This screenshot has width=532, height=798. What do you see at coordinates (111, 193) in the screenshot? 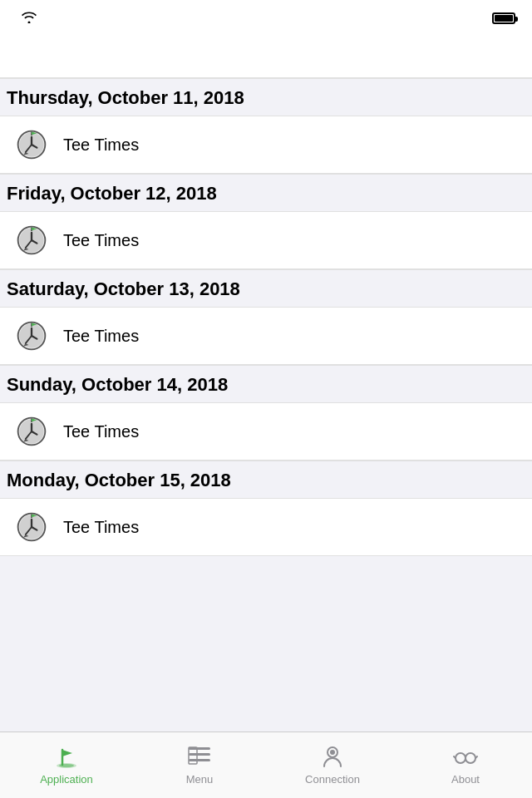
I see `day-header-text-2: Friday, October 12, 2018` at bounding box center [111, 193].